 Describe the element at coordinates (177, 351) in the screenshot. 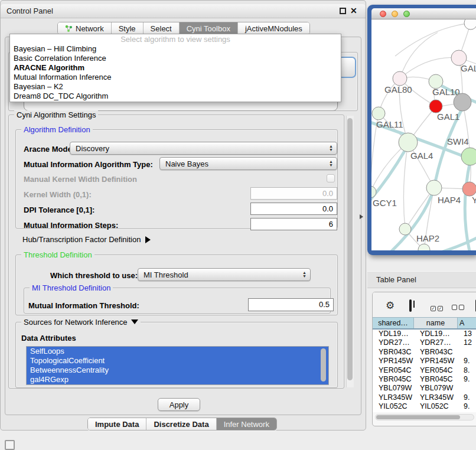

I see `attribute-item: SelfLoops` at that location.